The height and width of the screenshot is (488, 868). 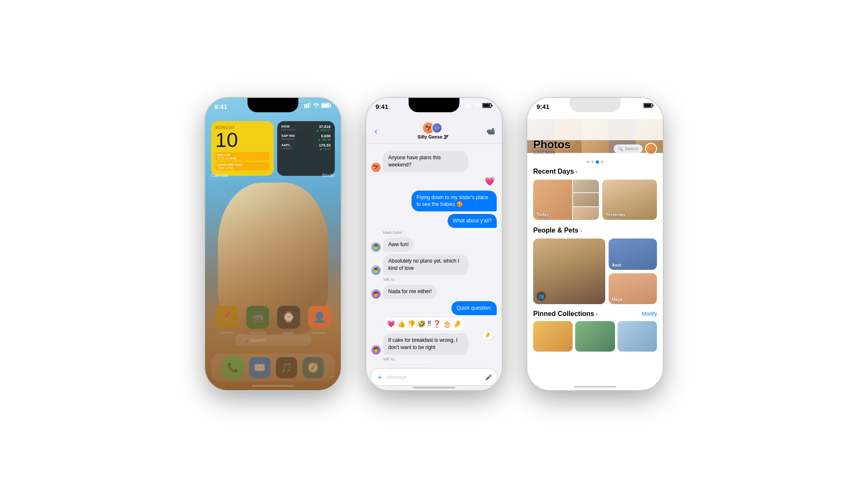 I want to click on today-label: Today, so click(x=542, y=215).